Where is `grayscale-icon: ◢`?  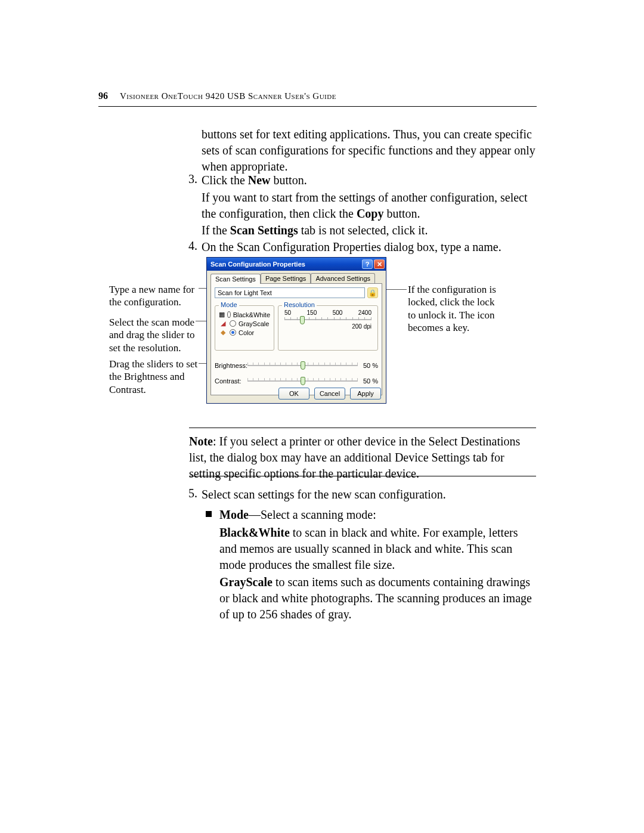
grayscale-icon: ◢ is located at coordinates (223, 323).